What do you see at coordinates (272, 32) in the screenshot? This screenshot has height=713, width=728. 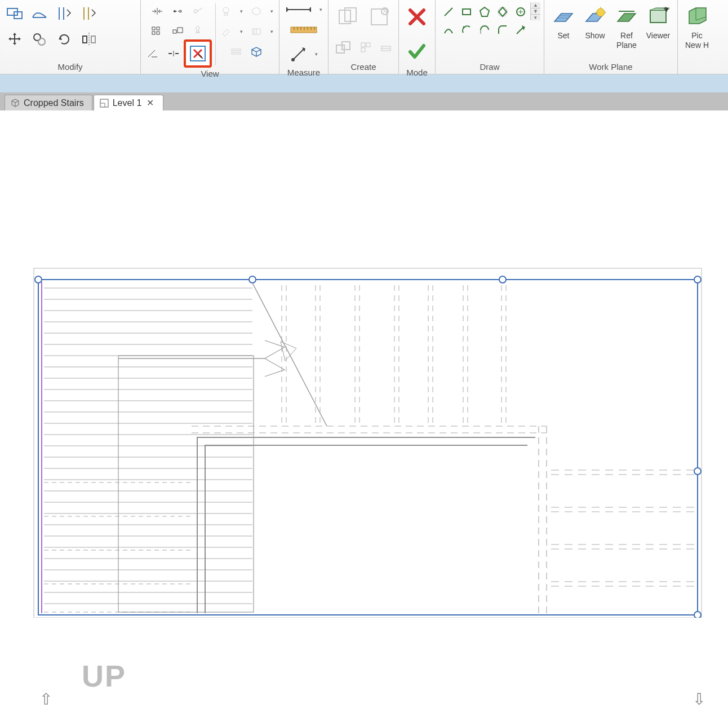 I see `demolish-dropdown-icon: ▾` at bounding box center [272, 32].